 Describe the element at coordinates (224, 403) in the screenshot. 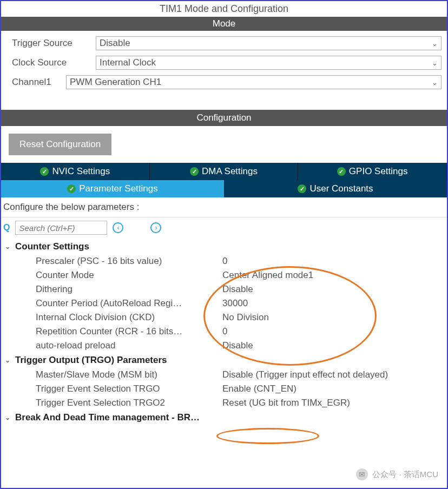

I see `param-trgo2: Trigger Event Selection TRGO2 Reset (UG …` at that location.